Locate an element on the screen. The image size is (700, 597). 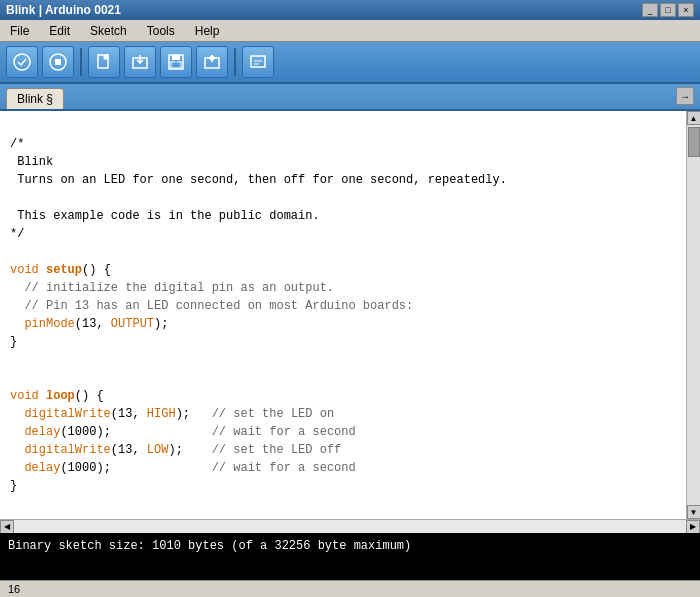
vertical-scrollbar: ▲ ▼ is located at coordinates (693, 315).